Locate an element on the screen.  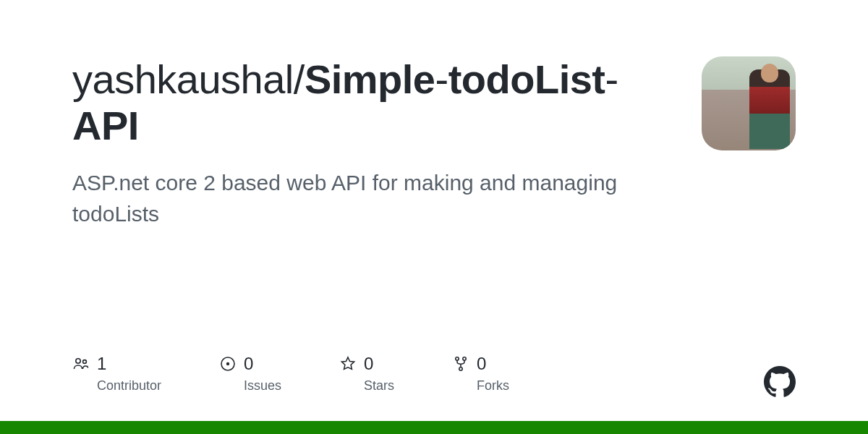
stat-contributors: 1 Contributor is located at coordinates (117, 373).